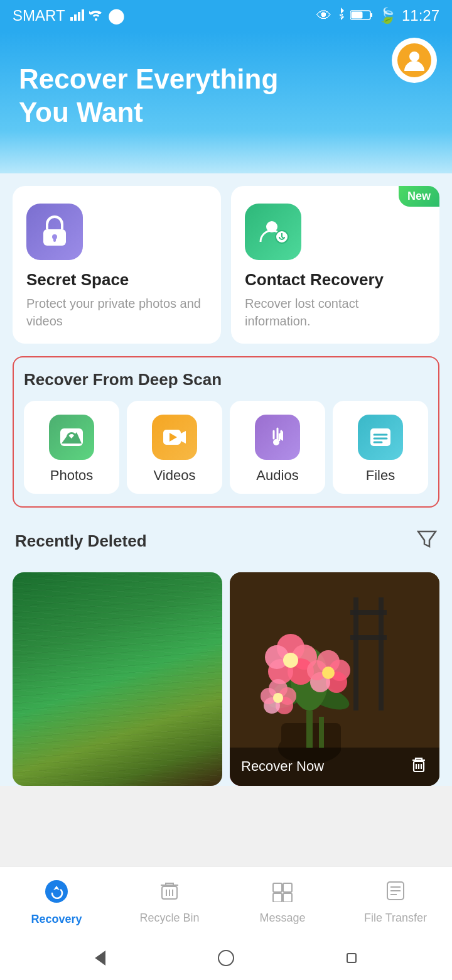 Image resolution: width=452 pixels, height=980 pixels. I want to click on message-nav-label: Message, so click(282, 918).